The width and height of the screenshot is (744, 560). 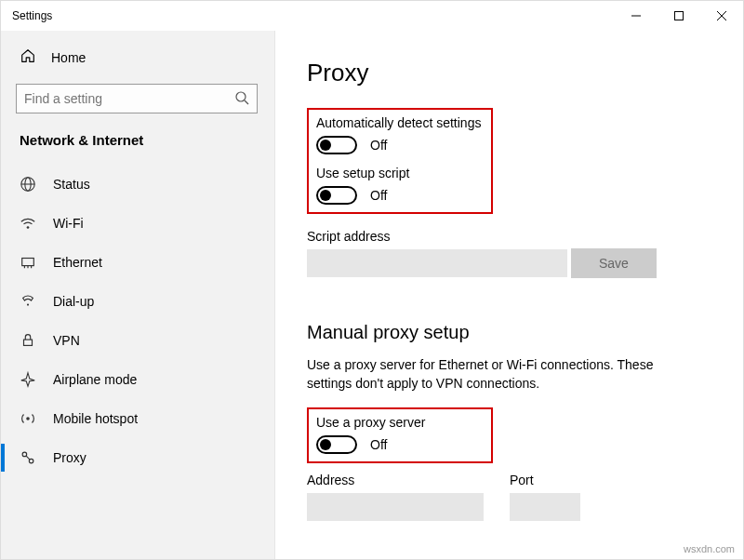 I want to click on close-button, so click(x=722, y=16).